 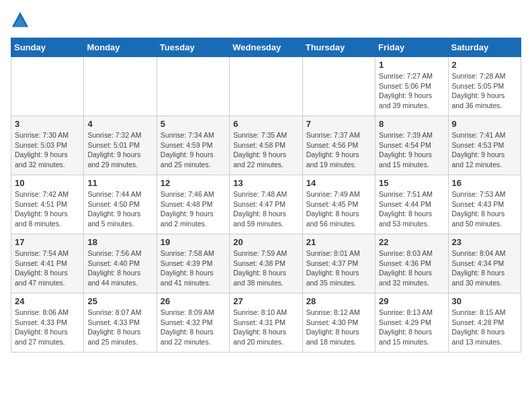 What do you see at coordinates (339, 150) in the screenshot?
I see `day-info-7: Sunrise: 7:37 AM Sunset: 4:56 PM Dayligh…` at bounding box center [339, 150].